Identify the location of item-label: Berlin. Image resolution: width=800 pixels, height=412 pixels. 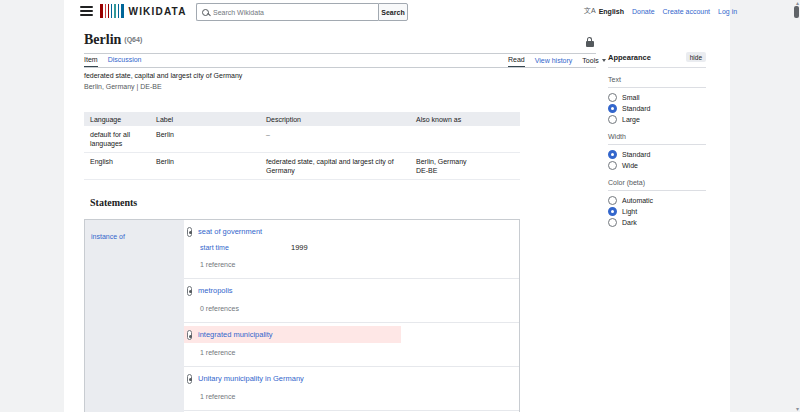
(102, 40).